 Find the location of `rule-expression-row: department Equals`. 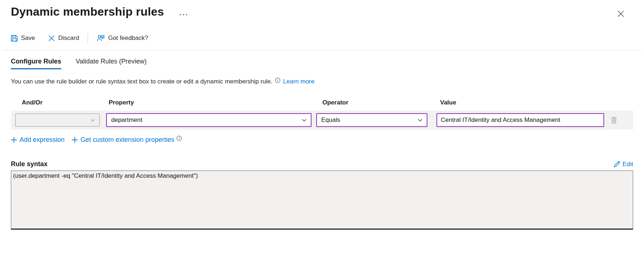

rule-expression-row: department Equals is located at coordinates (322, 120).